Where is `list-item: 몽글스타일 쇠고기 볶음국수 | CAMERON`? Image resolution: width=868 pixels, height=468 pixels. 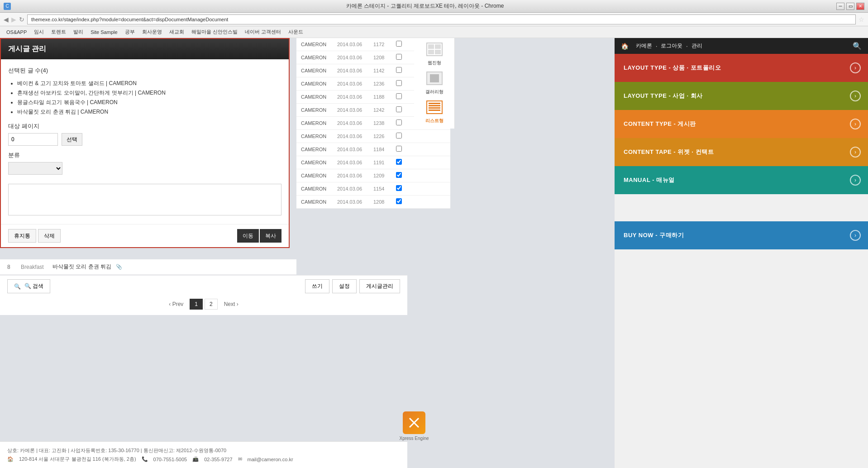 list-item: 몽글스타일 쇠고기 볶음국수 | CAMERON is located at coordinates (149, 102).